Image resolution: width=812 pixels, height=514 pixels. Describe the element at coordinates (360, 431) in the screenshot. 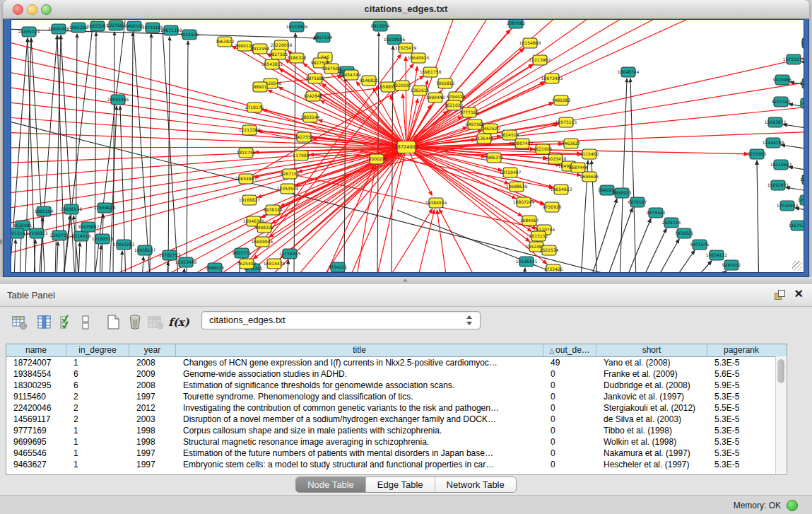

I see `table-cell: Corpus callosum shape and size in male p…` at that location.